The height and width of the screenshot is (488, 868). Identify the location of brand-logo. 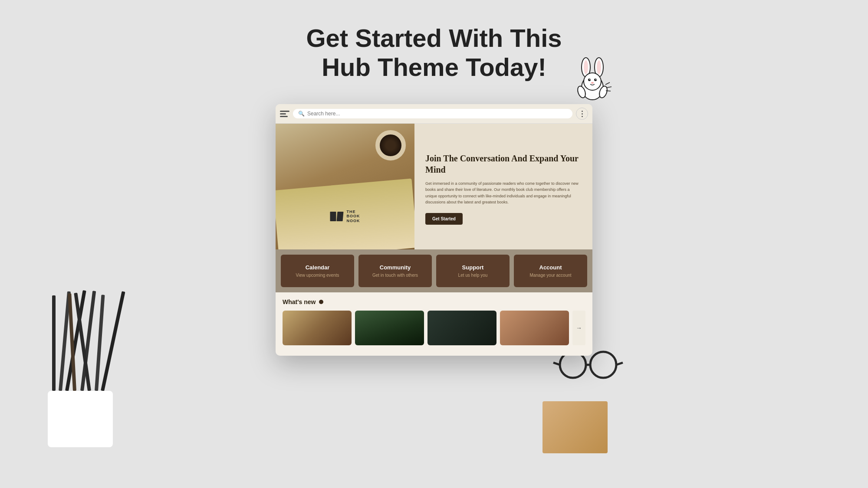
(285, 114).